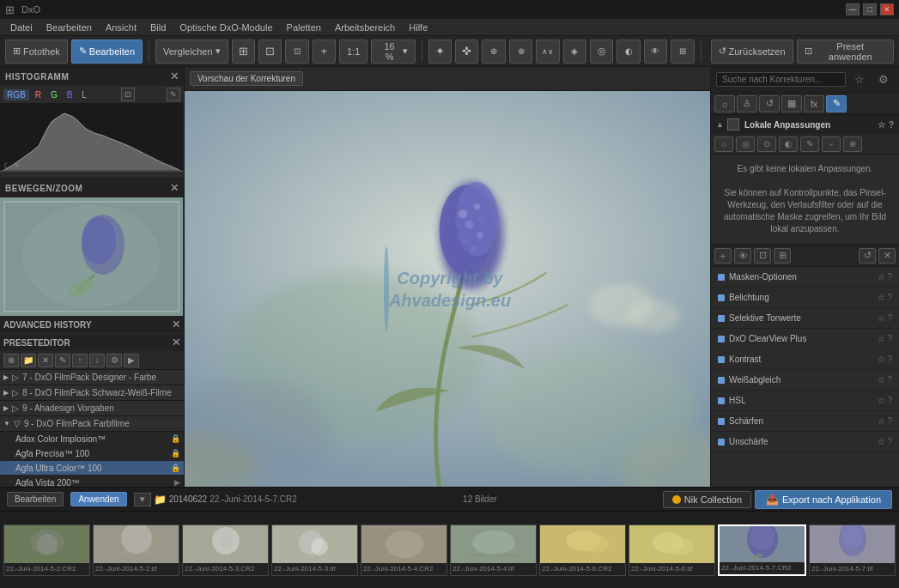  What do you see at coordinates (244, 52) in the screenshot?
I see `layout-button-1: ⊞` at bounding box center [244, 52].